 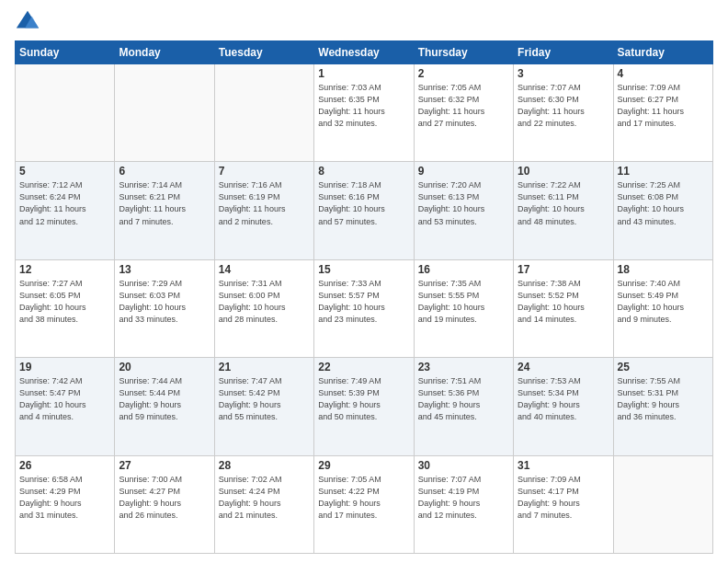 What do you see at coordinates (563, 106) in the screenshot?
I see `day-info: Sunrise: 7:07 AM Sunset: 6:30 PM Dayligh…` at bounding box center [563, 106].